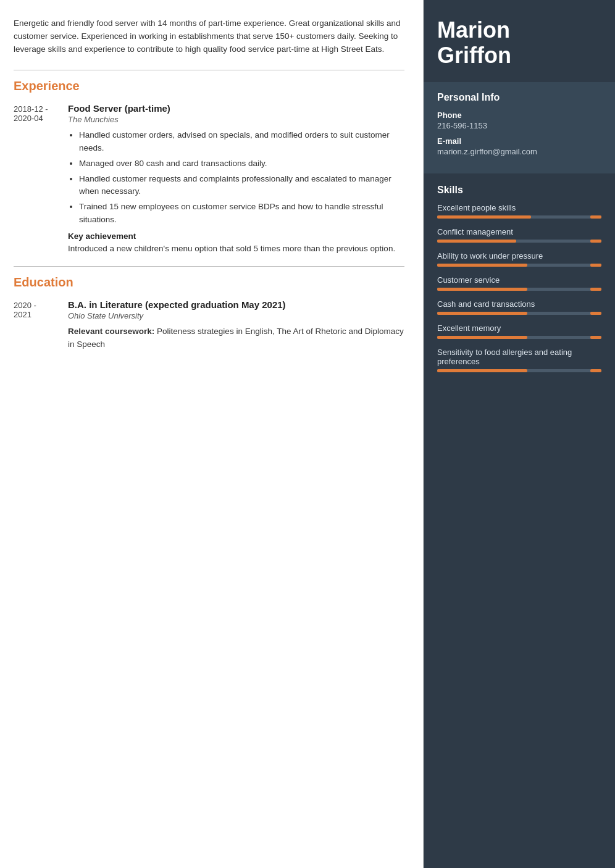 The height and width of the screenshot is (868, 615). What do you see at coordinates (209, 70) in the screenshot?
I see `divider-experience` at bounding box center [209, 70].